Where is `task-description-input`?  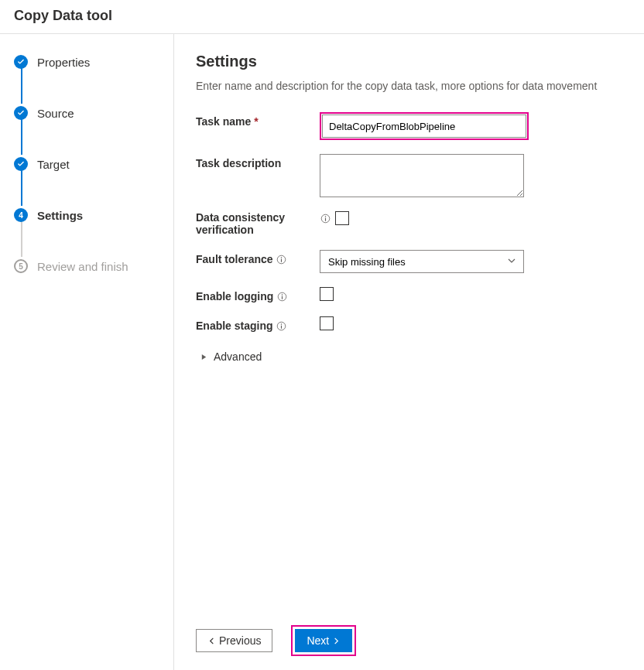
task-description-input is located at coordinates (422, 176).